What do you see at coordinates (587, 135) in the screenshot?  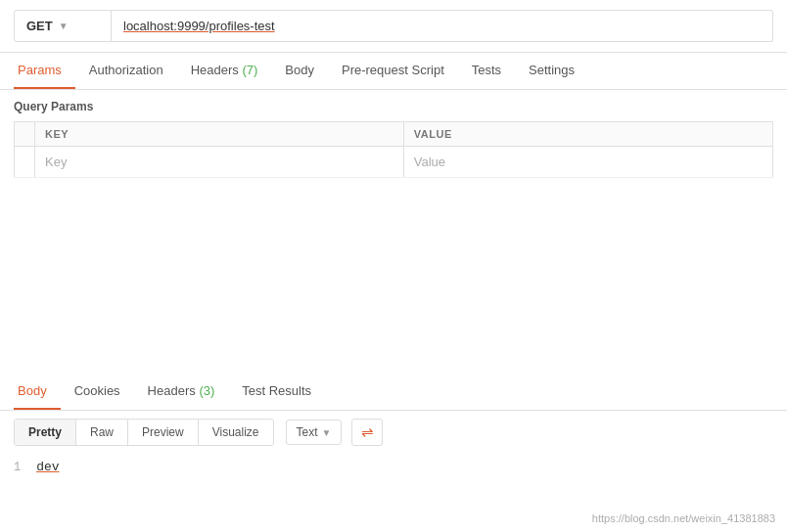 I see `val-col-header: VALUE` at bounding box center [587, 135].